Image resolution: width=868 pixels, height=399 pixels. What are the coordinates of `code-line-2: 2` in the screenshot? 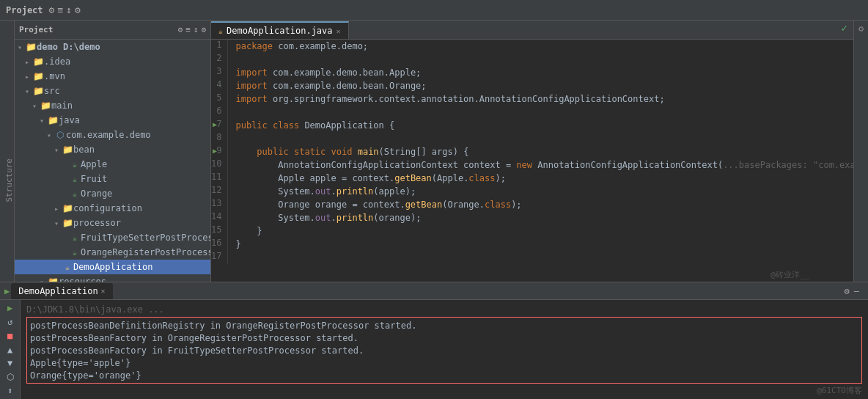 It's located at (532, 59).